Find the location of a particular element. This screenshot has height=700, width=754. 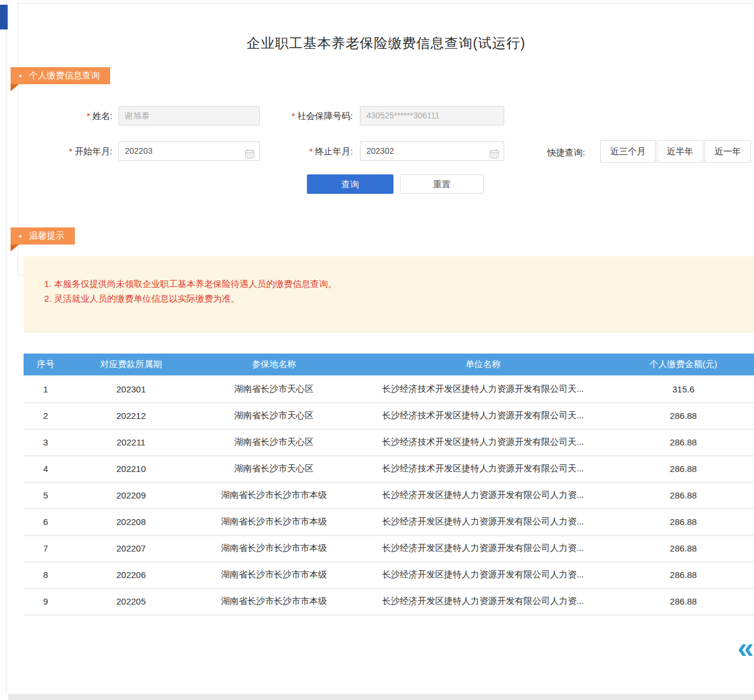

table-cell: 202301 is located at coordinates (131, 389).